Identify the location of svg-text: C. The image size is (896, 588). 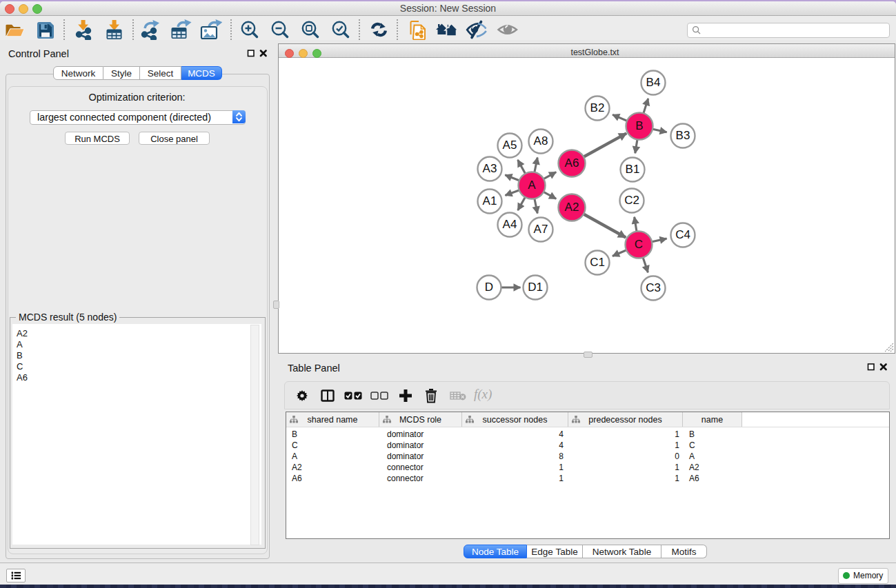
(639, 244).